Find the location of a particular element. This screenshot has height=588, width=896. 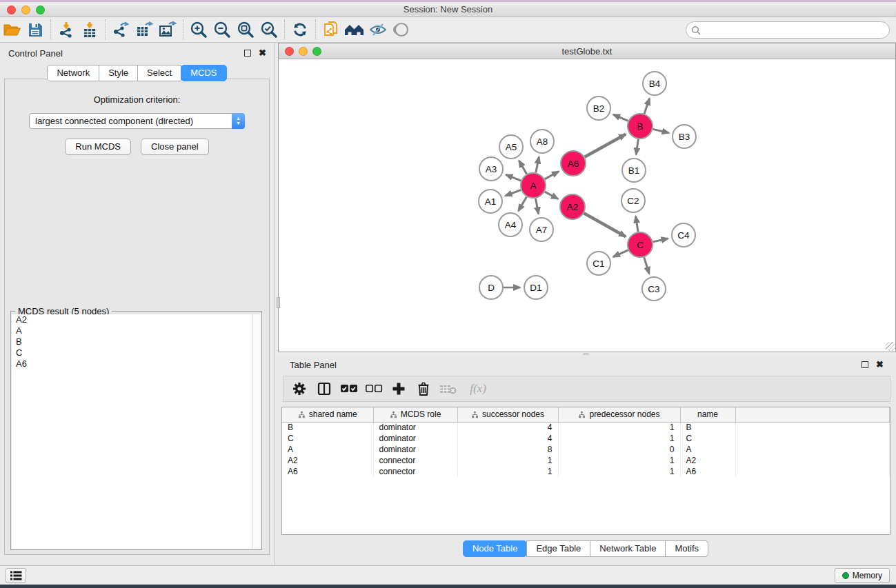

table-settings-button is located at coordinates (299, 389).